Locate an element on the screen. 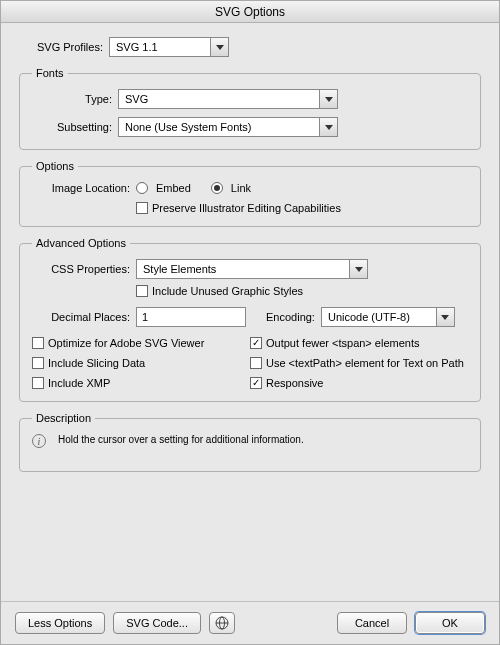 The width and height of the screenshot is (500, 645). cancel-button: Cancel is located at coordinates (372, 623).